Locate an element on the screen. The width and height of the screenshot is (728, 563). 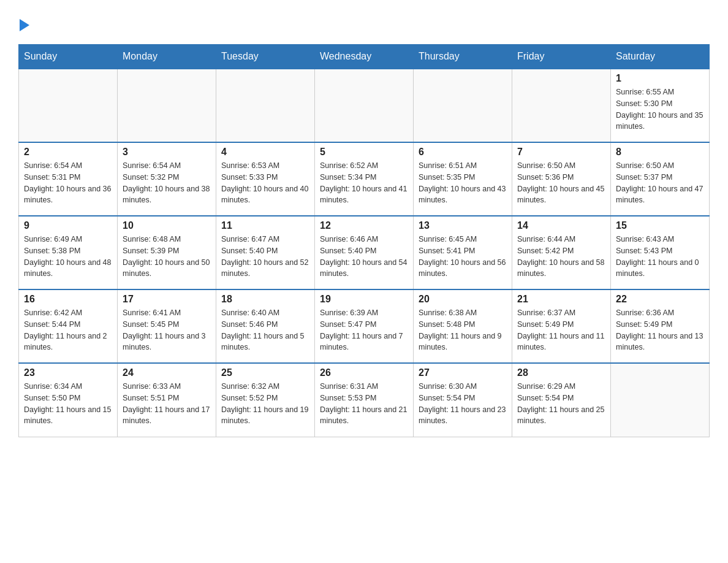
day-info: Sunrise: 6:43 AMSunset: 5:43 PMDaylight:… is located at coordinates (660, 256).